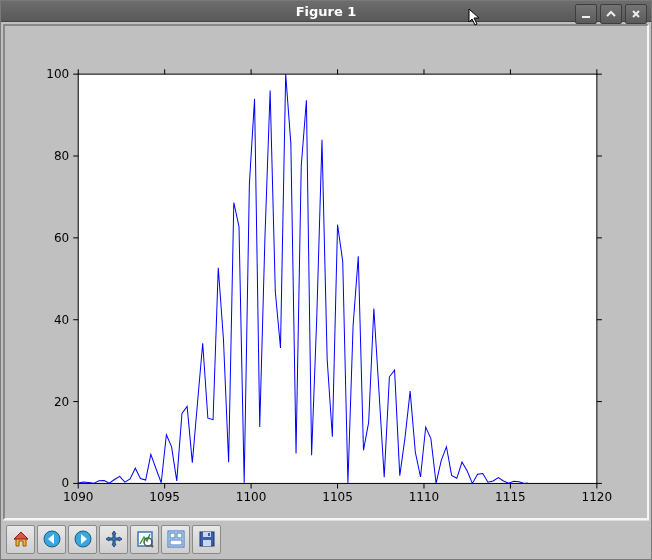 The width and height of the screenshot is (652, 560). What do you see at coordinates (326, 538) in the screenshot?
I see `matplotlib-toolbar` at bounding box center [326, 538].